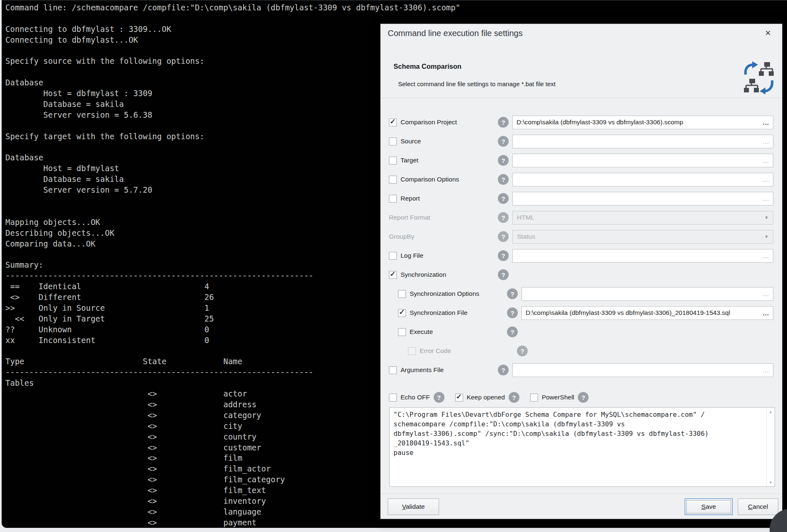 The width and height of the screenshot is (787, 532). What do you see at coordinates (427, 66) in the screenshot?
I see `schema-comparison-heading: Schema Comparison` at bounding box center [427, 66].